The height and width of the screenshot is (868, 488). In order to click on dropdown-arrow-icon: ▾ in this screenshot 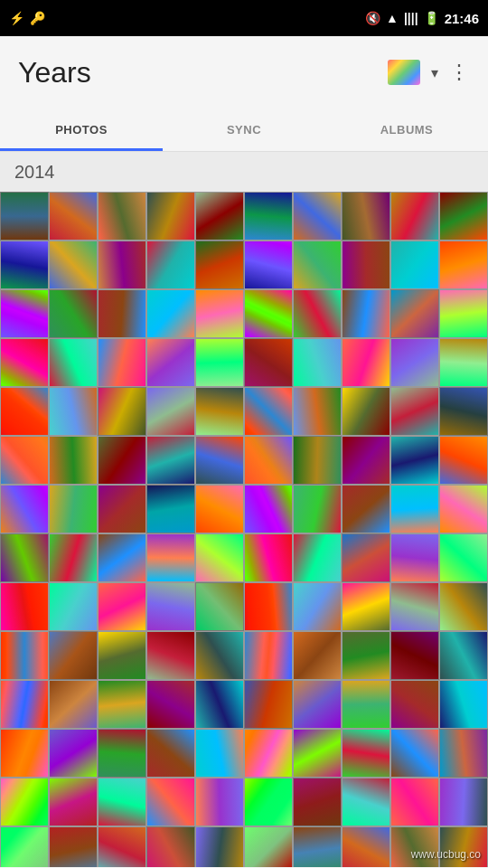, I will do `click(435, 72)`.